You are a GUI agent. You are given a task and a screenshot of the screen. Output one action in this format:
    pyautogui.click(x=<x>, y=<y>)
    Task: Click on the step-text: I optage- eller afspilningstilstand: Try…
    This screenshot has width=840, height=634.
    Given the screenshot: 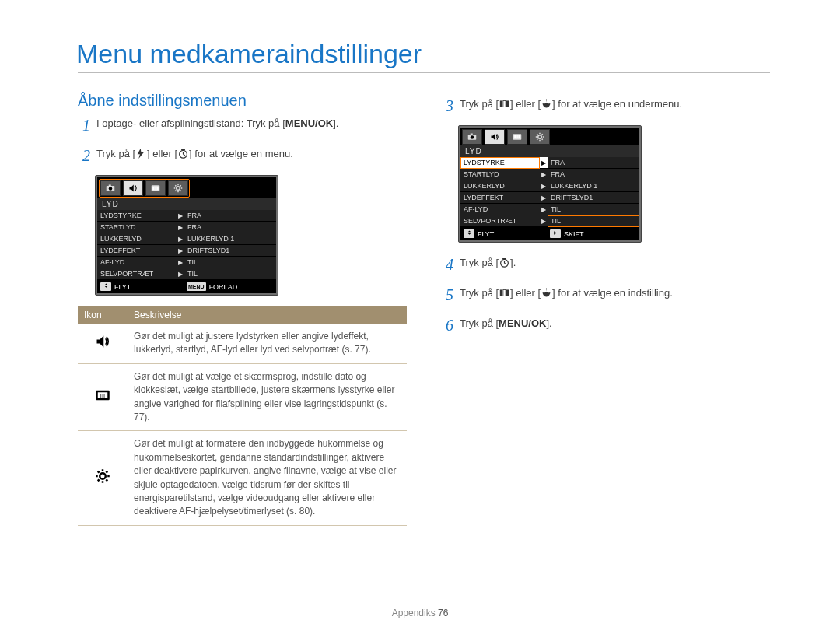 What is the action you would take?
    pyautogui.click(x=218, y=126)
    